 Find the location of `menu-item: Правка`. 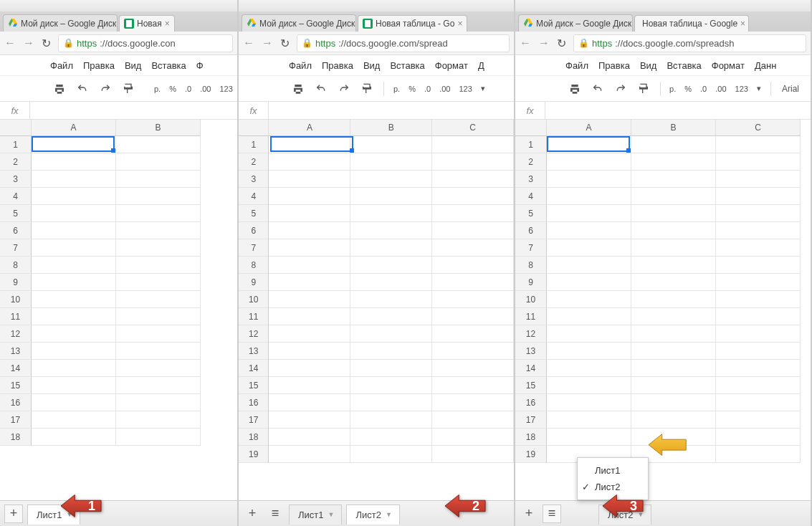

menu-item: Правка is located at coordinates (614, 66).